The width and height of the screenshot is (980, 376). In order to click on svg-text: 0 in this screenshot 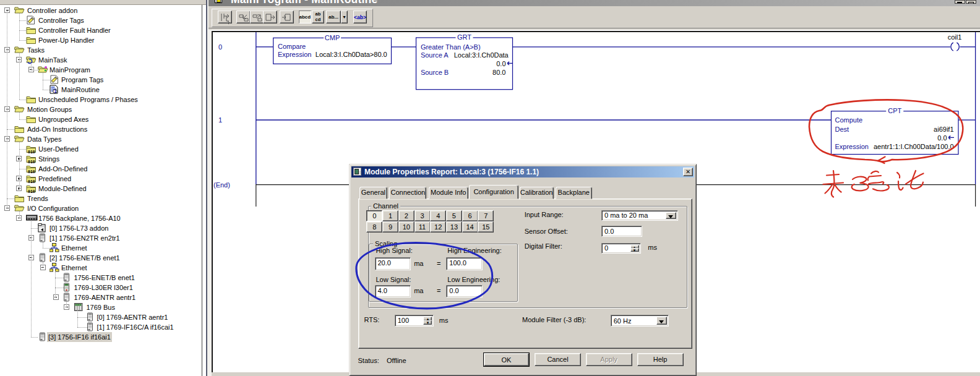, I will do `click(220, 47)`.